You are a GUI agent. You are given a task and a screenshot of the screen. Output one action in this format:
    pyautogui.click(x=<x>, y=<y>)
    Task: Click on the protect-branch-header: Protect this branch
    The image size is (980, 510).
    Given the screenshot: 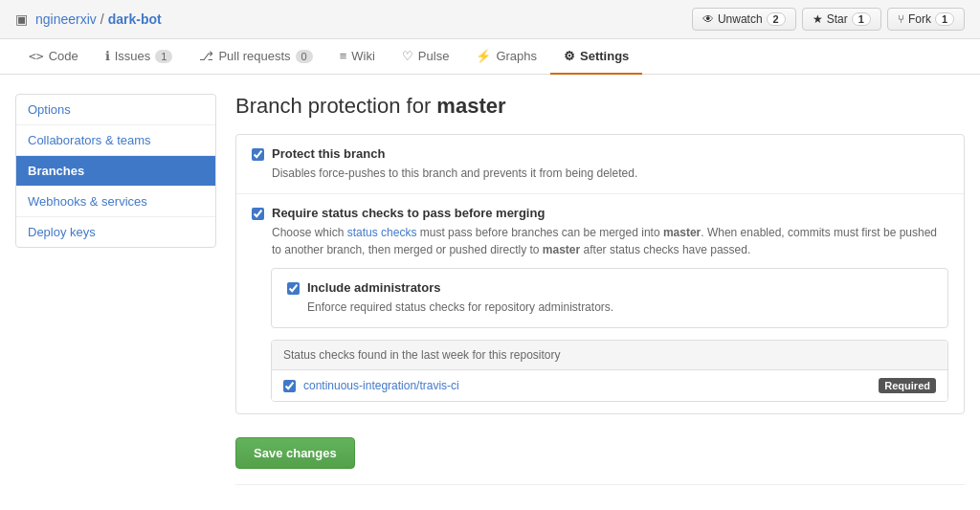 What is the action you would take?
    pyautogui.click(x=600, y=153)
    